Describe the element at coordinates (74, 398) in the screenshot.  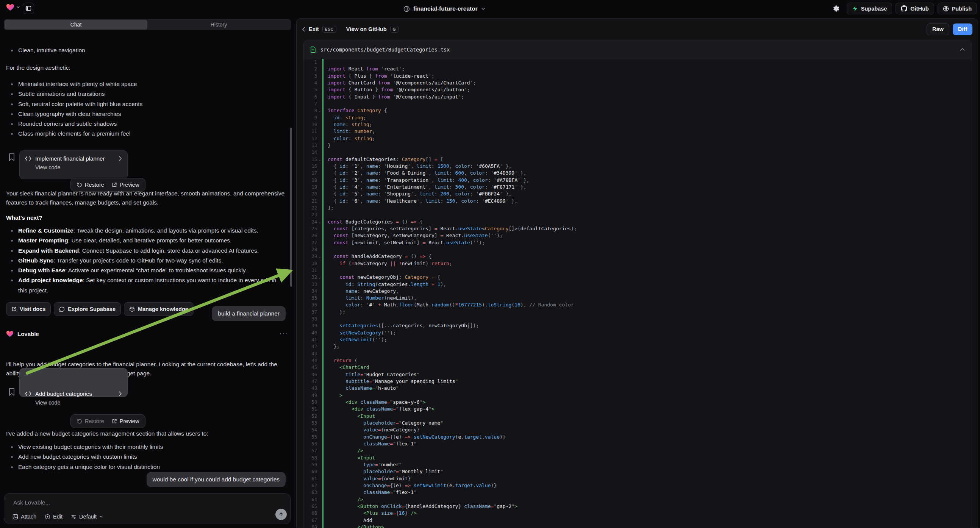
I see `version-card-add-budget-categories: Add budget categories View code` at that location.